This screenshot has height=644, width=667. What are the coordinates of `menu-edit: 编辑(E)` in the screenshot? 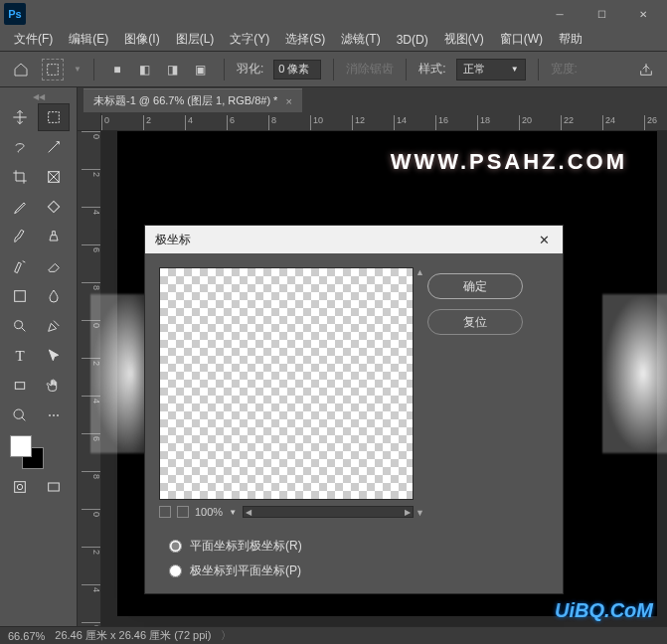 It's located at (88, 40).